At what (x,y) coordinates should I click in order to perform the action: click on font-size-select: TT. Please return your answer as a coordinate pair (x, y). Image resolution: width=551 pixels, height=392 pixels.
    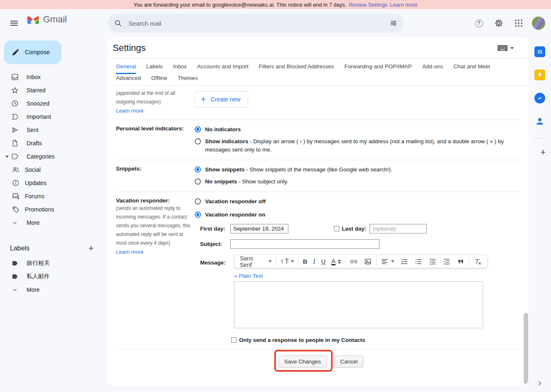
    Looking at the image, I should click on (288, 262).